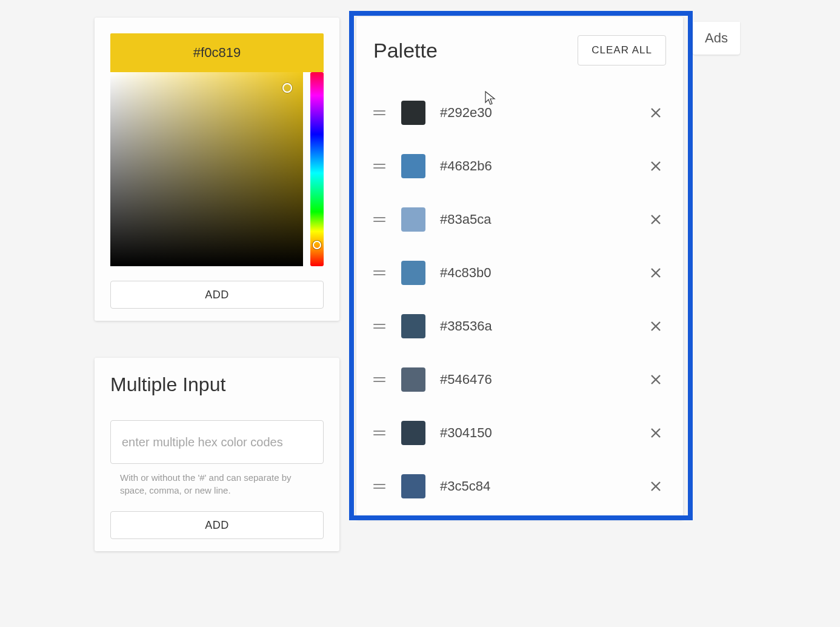  What do you see at coordinates (317, 245) in the screenshot?
I see `hue-cursor` at bounding box center [317, 245].